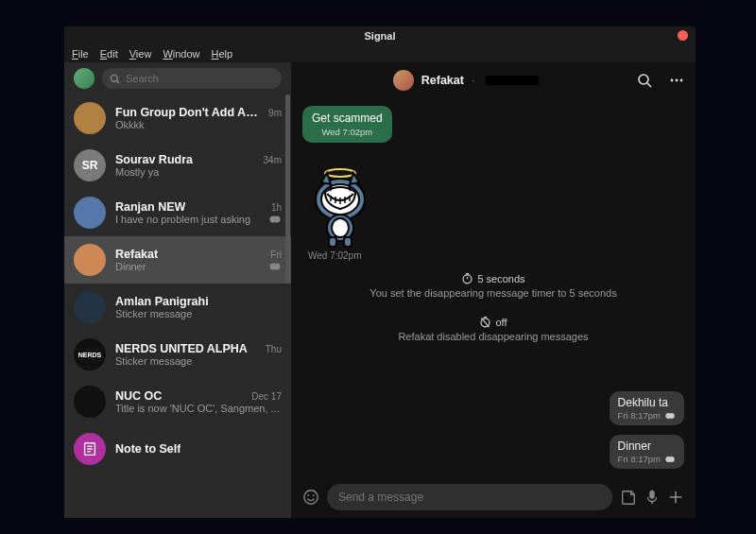 Image resolution: width=756 pixels, height=534 pixels. Describe the element at coordinates (130, 125) in the screenshot. I see `conversation-preview: Okkkk` at that location.